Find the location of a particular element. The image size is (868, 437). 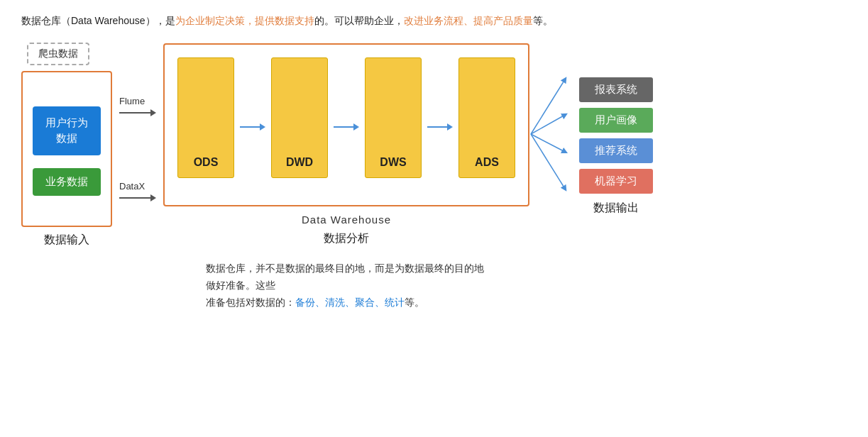

intro-paragraph: 数据仓库（Data Warehouse），是为企业制定决策，提供数据支持的。可以… is located at coordinates (434, 21).